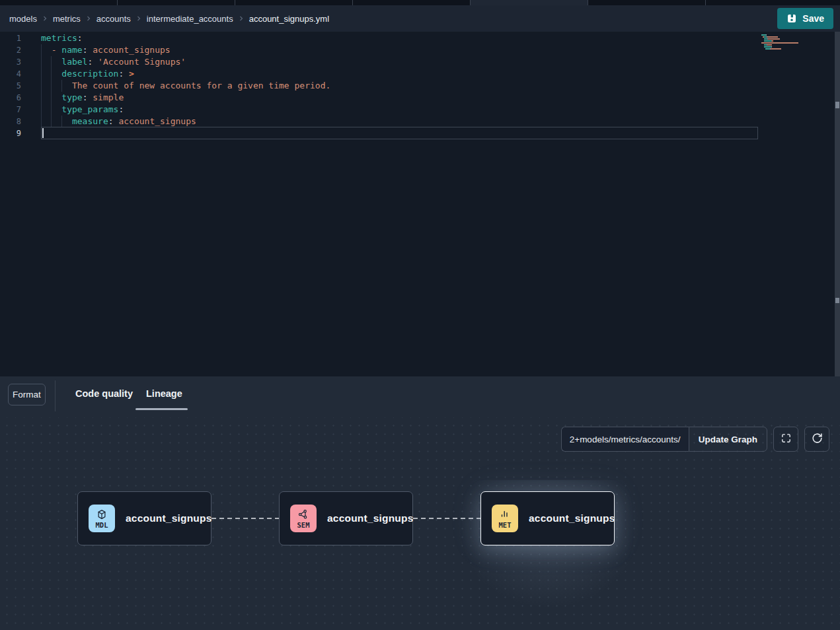 The width and height of the screenshot is (840, 630). I want to click on met-badge: MET, so click(505, 518).